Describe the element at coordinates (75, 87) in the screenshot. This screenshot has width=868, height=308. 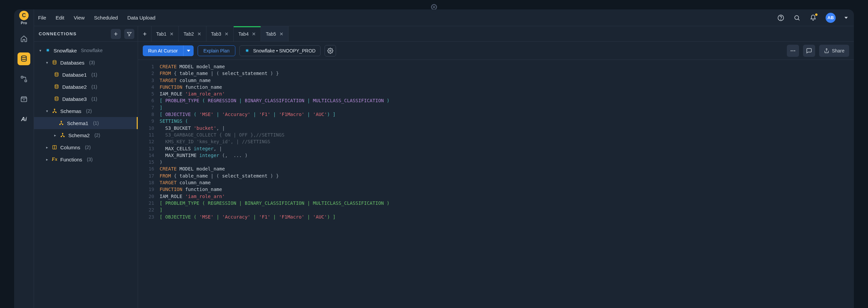
I see `item-label: Database2` at that location.